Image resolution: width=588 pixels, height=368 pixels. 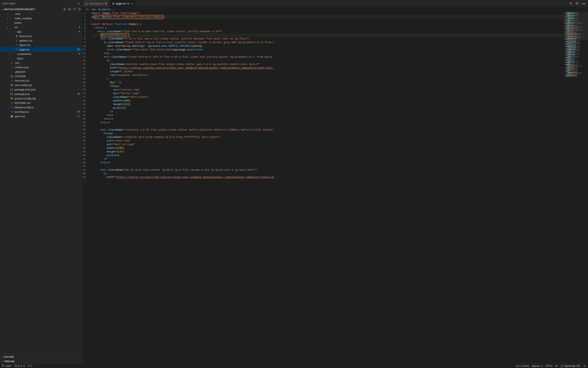 What do you see at coordinates (47, 18) in the screenshot?
I see `file-name: node_modules` at bounding box center [47, 18].